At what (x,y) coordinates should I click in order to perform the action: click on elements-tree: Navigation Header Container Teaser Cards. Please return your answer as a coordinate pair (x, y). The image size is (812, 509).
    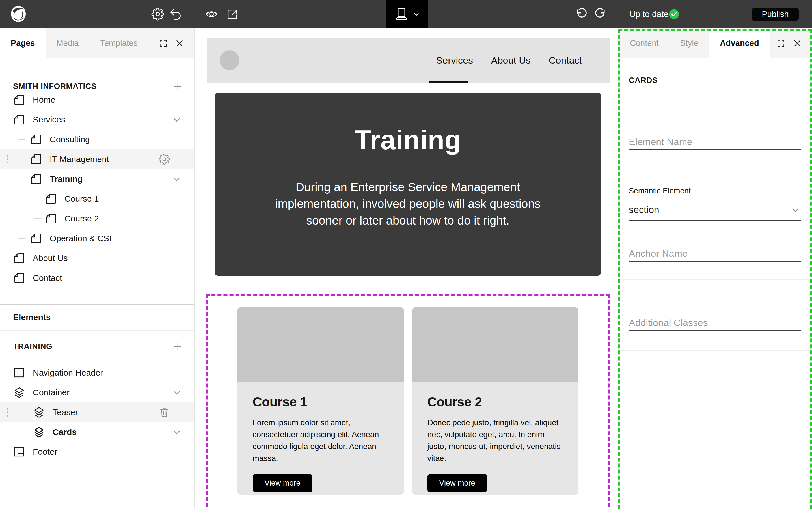
    Looking at the image, I should click on (97, 412).